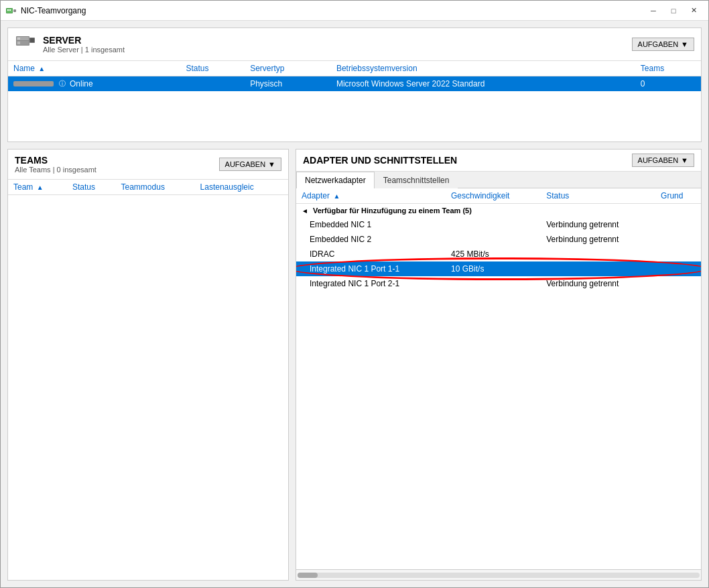 The image size is (709, 588). Describe the element at coordinates (84, 44) in the screenshot. I see `server-title-block: SERVER Alle Server | 1 insgesamt` at that location.